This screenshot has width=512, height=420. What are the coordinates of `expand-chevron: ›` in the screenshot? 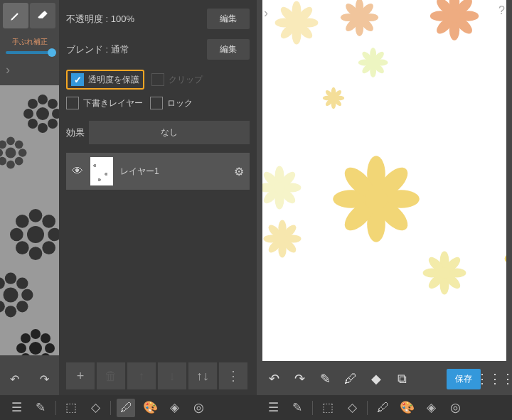 It's located at (33, 70).